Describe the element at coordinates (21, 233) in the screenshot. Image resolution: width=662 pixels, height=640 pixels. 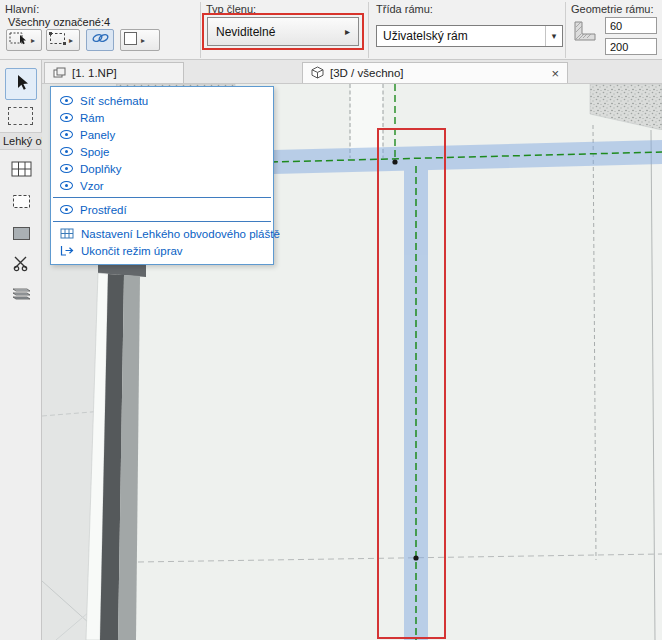
I see `panel-tool-button` at that location.